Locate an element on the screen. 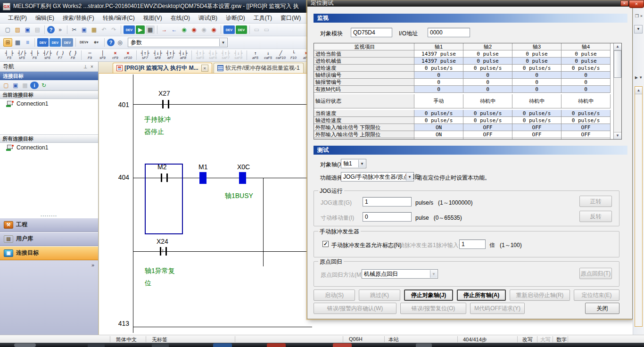 Image resolution: width=644 pixels, height=347 pixels. device-display-icon: DEV▾ is located at coordinates (84, 42).